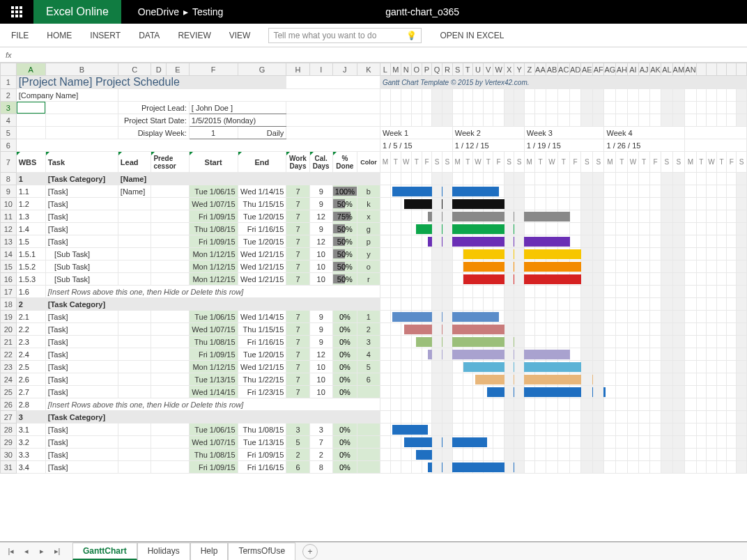 The height and width of the screenshot is (560, 747). I want to click on cell-end: Thu 1/22/15, so click(262, 380).